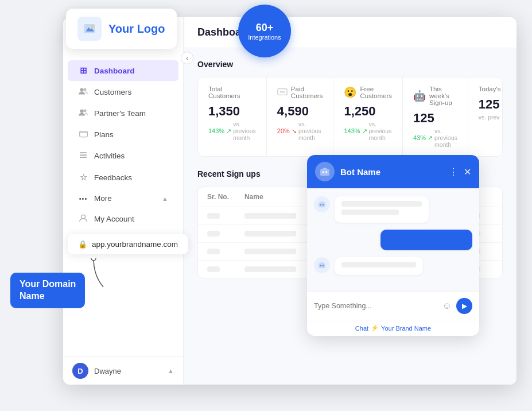 This screenshot has width=532, height=411. I want to click on sidebar-item-label: Partner's Team, so click(120, 114).